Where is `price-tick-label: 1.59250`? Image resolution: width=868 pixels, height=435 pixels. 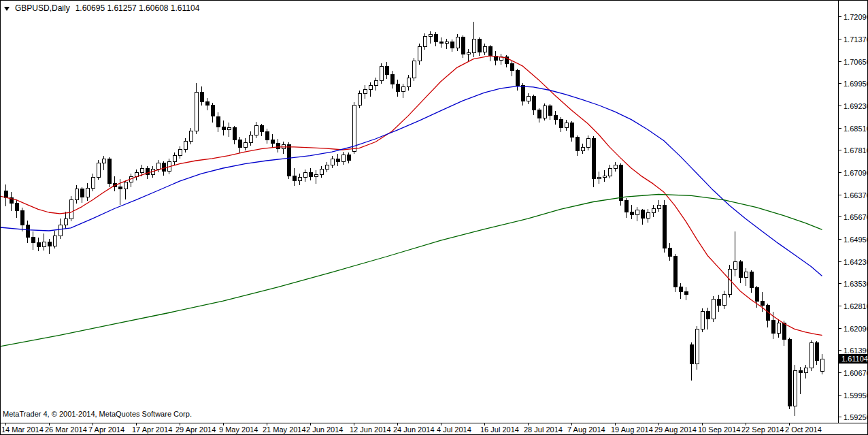
price-tick-label: 1.59250 is located at coordinates (856, 417).